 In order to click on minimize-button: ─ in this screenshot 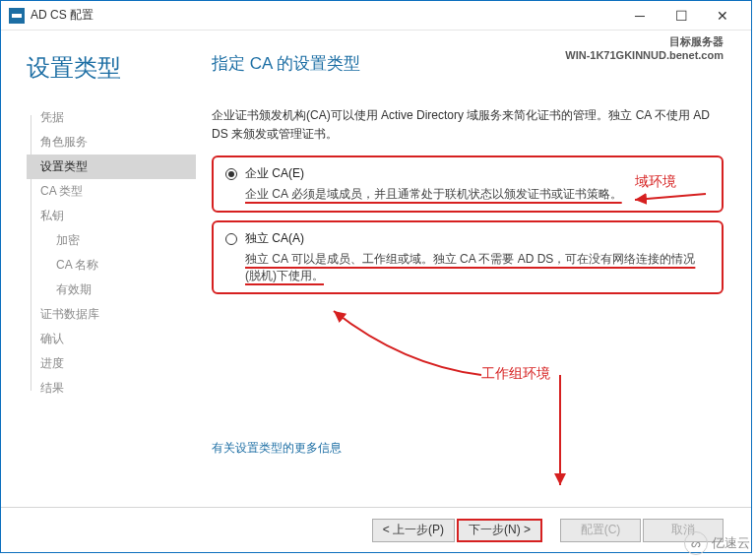, I will do `click(640, 16)`.